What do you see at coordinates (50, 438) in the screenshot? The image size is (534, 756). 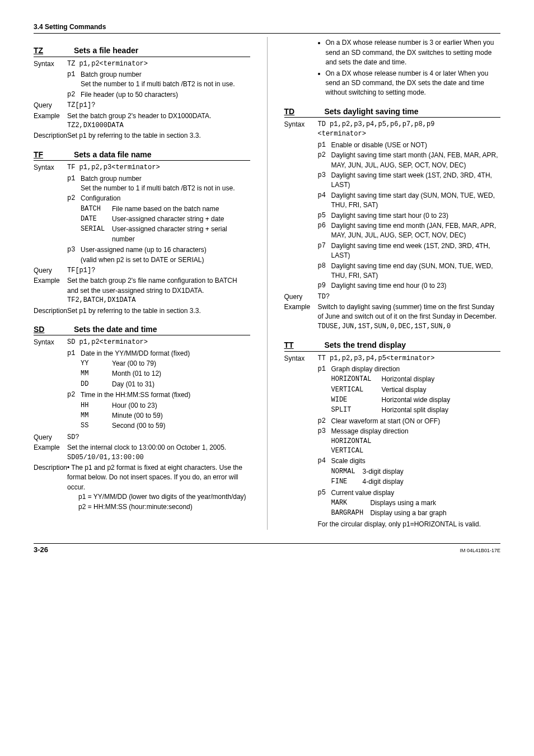 I see `query-label: Query` at bounding box center [50, 438].